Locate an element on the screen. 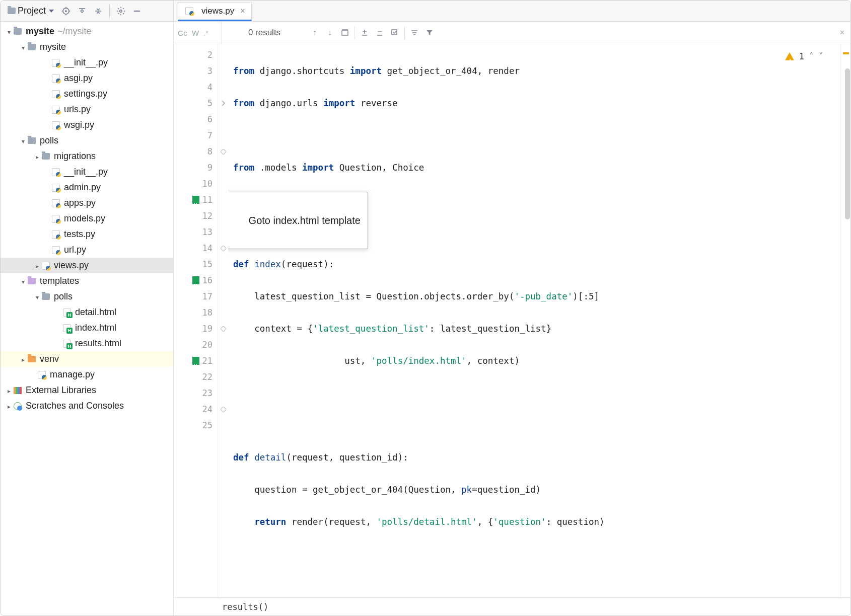 This screenshot has height=616, width=851. scratches-icon is located at coordinates (18, 406).